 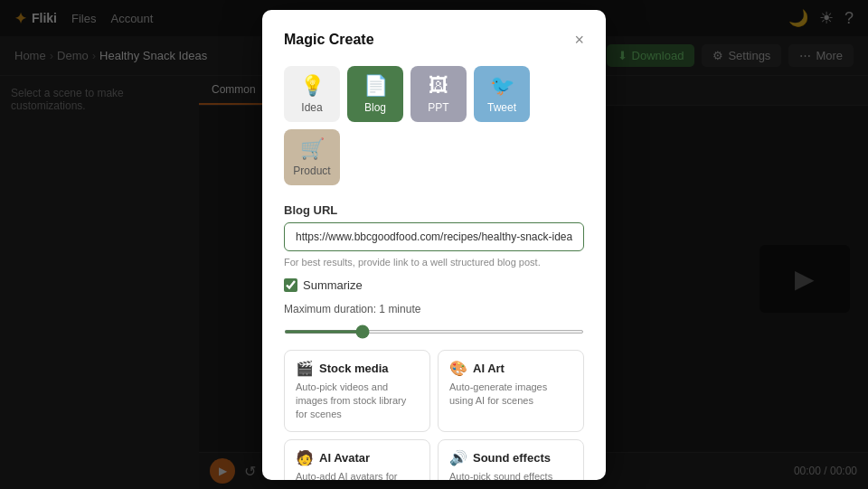 I want to click on type-tabs: 💡 Idea 📄 Blog 🖼 PPT 🐦 Tweet 🛒 Product, so click(x=434, y=126).